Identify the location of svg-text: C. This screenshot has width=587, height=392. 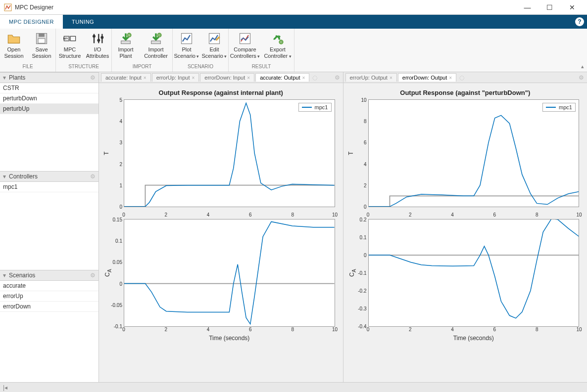
(281, 42).